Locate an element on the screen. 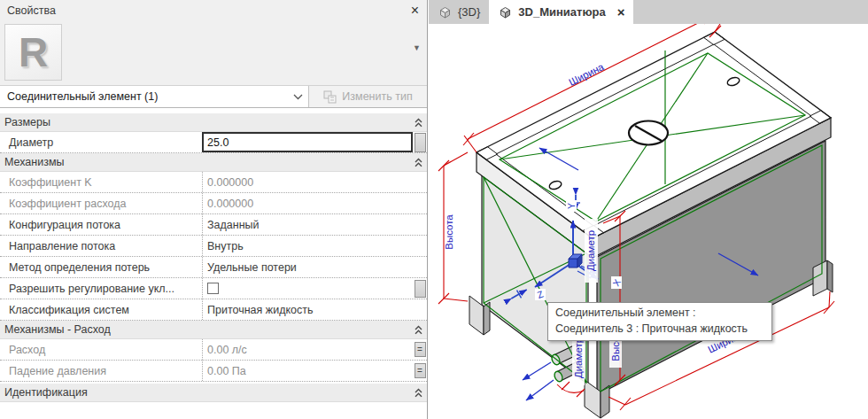  revit-logo-icon: R is located at coordinates (34, 52).